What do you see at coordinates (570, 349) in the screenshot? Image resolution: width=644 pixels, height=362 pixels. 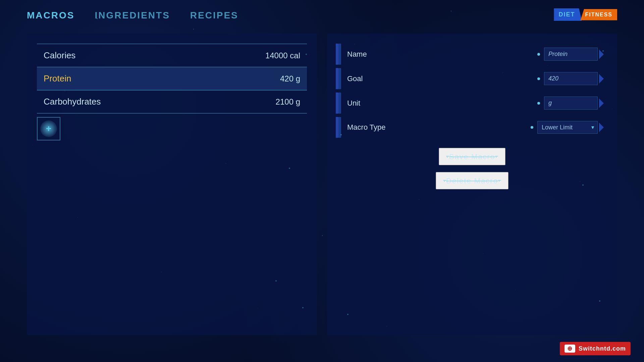 I see `nintendo-logo: ⊕` at bounding box center [570, 349].